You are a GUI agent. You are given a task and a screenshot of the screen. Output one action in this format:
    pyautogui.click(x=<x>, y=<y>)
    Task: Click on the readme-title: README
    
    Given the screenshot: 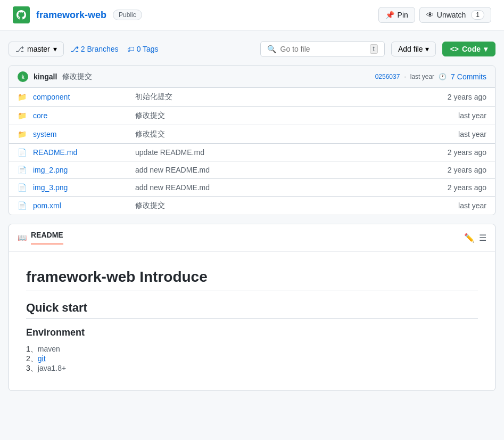 What is the action you would take?
    pyautogui.click(x=47, y=238)
    